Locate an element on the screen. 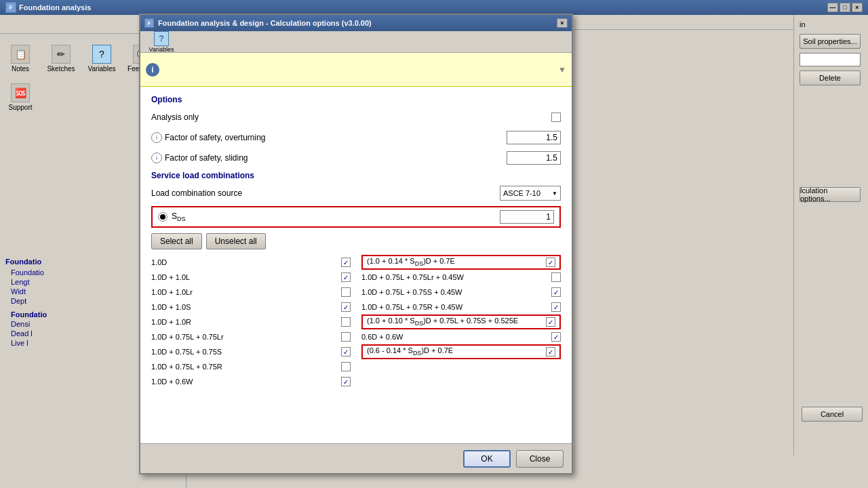 This screenshot has width=868, height=488. bg-max-btn: □ is located at coordinates (845, 7).